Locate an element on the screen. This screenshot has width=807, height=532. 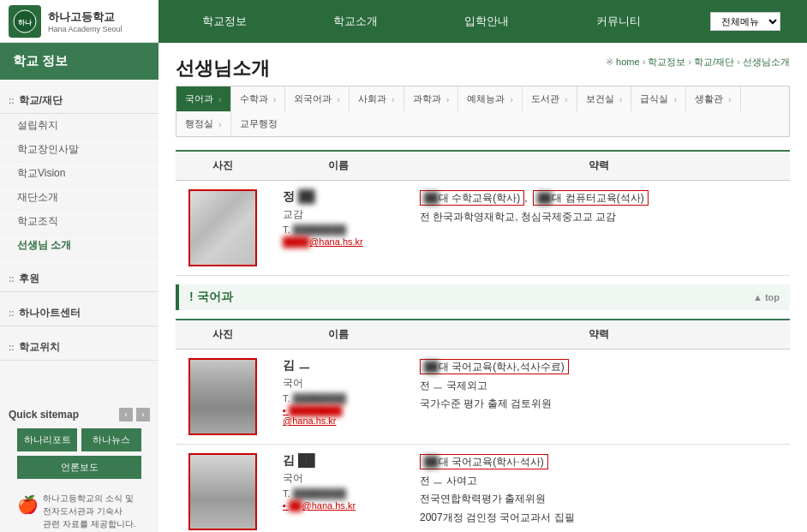
quick-nav-next: › is located at coordinates (143, 415).